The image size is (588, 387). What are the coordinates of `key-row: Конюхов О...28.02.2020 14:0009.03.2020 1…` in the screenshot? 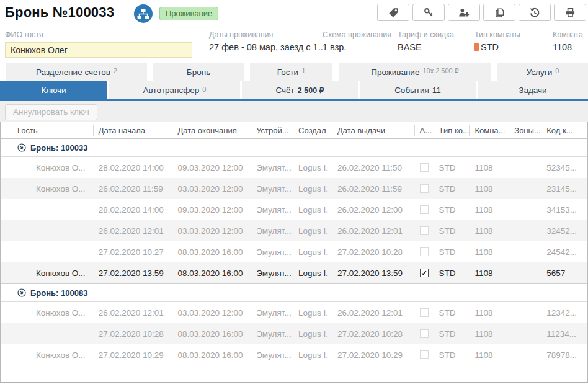 It's located at (294, 167).